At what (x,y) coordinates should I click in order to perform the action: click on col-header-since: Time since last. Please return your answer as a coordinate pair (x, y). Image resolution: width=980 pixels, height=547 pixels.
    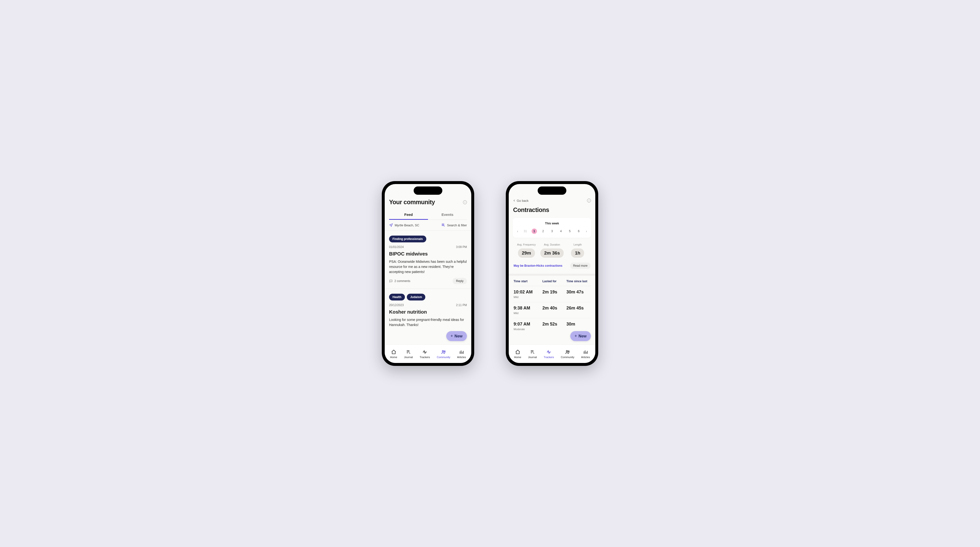
    Looking at the image, I should click on (578, 281).